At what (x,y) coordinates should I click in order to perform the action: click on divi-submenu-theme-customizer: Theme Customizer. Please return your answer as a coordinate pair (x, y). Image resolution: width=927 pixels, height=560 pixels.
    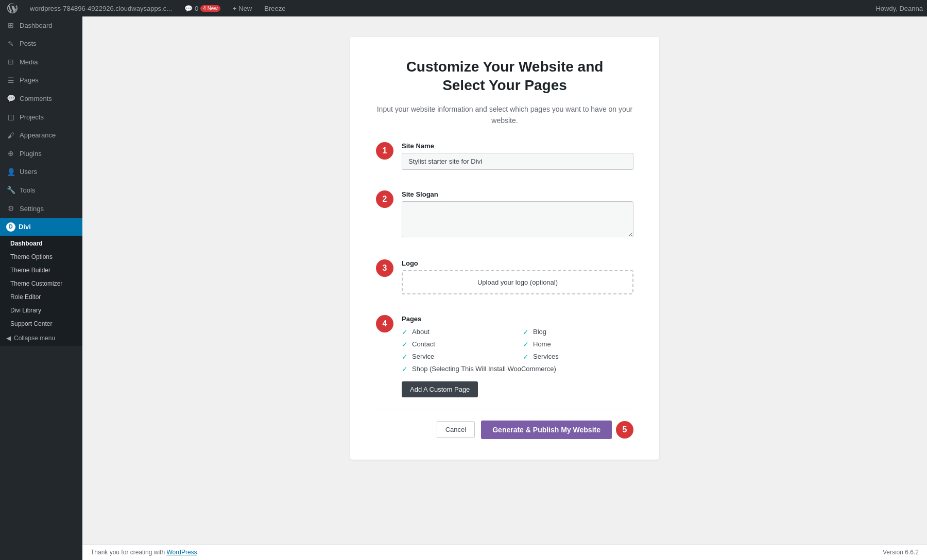
    Looking at the image, I should click on (41, 284).